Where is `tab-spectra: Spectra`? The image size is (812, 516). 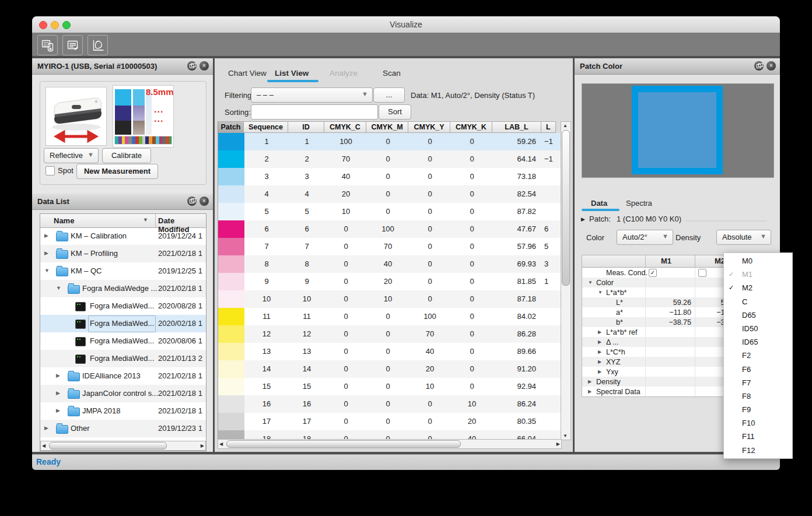
tab-spectra: Spectra is located at coordinates (639, 203).